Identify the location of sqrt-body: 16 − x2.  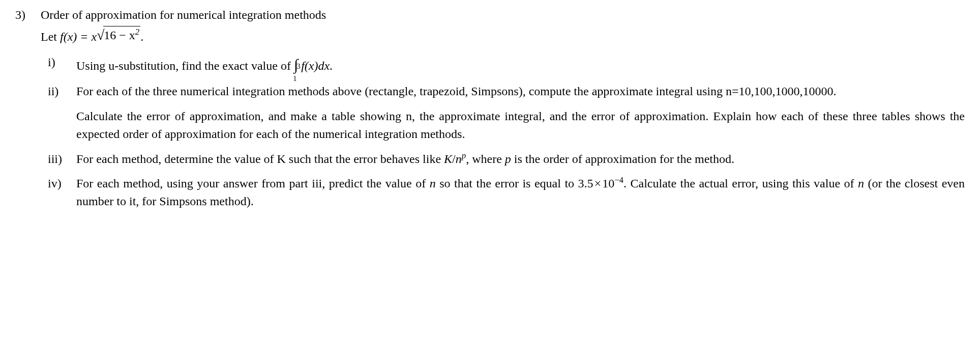
(122, 35).